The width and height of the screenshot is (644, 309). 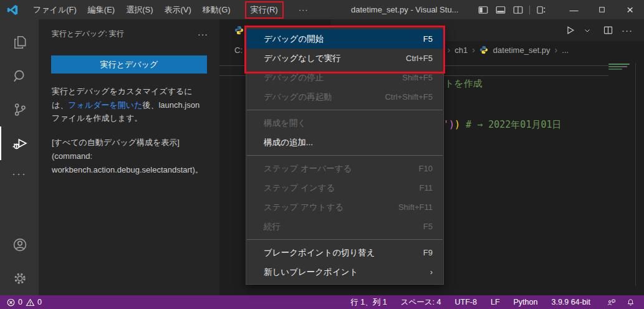 I want to click on submenu-arrow-icon: ›, so click(x=431, y=272).